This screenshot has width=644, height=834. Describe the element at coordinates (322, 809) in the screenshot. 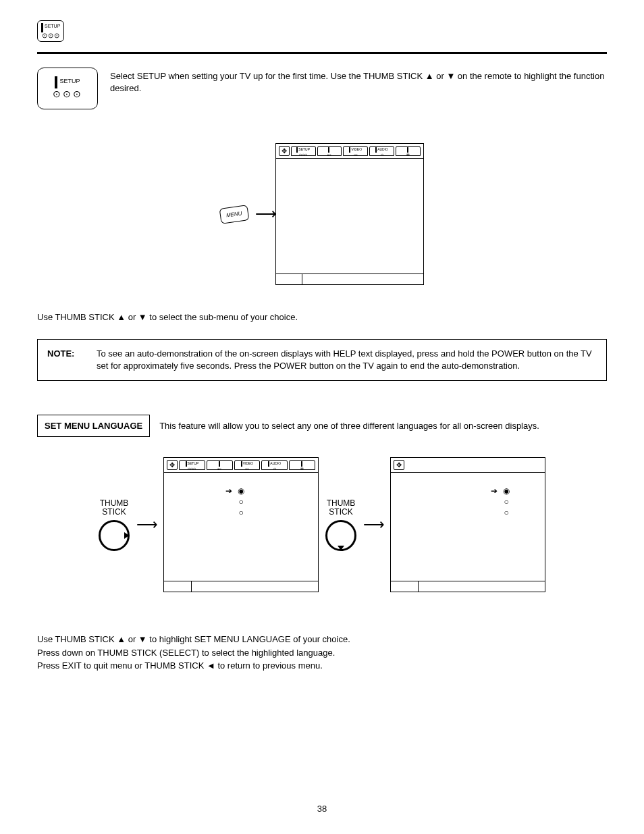

I see `page-number: 38` at that location.